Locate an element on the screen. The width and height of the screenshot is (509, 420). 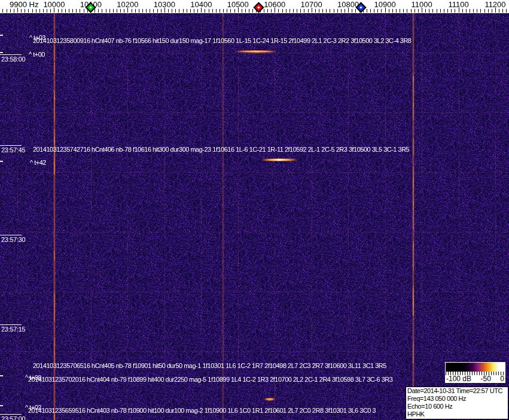
time-axis-label: 23:58:00 is located at coordinates (13, 59).